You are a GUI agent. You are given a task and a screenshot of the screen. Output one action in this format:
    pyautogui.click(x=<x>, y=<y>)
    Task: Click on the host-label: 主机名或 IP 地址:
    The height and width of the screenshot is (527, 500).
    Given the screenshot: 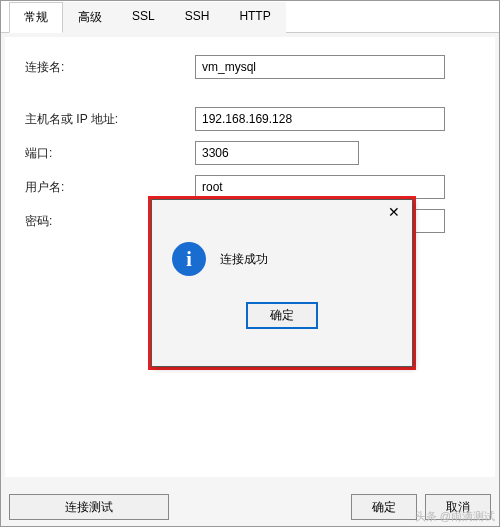 What is the action you would take?
    pyautogui.click(x=110, y=120)
    